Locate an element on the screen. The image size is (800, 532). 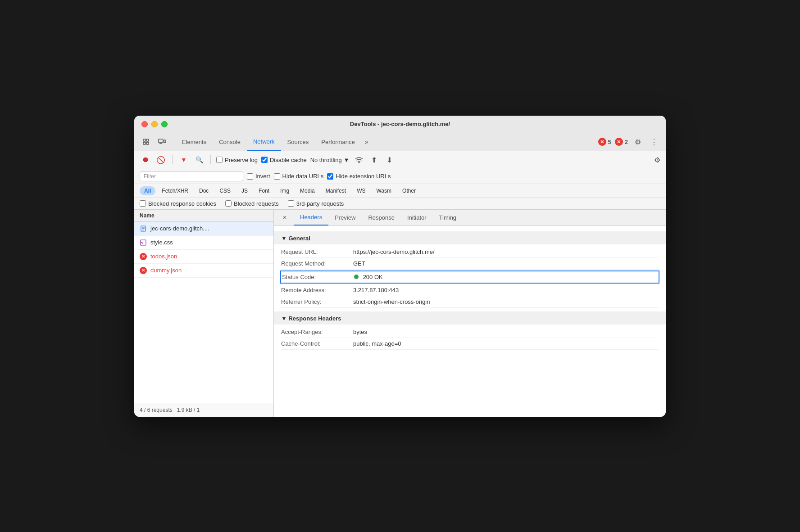
filter-bar: Invert Hide data URLs Hide extension URL… is located at coordinates (400, 176).